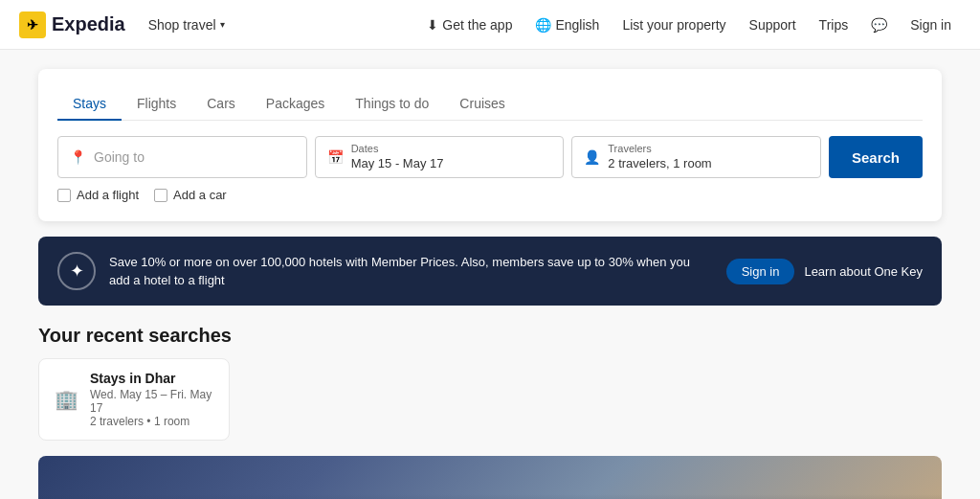 The image size is (980, 499). What do you see at coordinates (689, 25) in the screenshot?
I see `nav-links: ⬇ Get the app 🌐 English List your proper…` at bounding box center [689, 25].